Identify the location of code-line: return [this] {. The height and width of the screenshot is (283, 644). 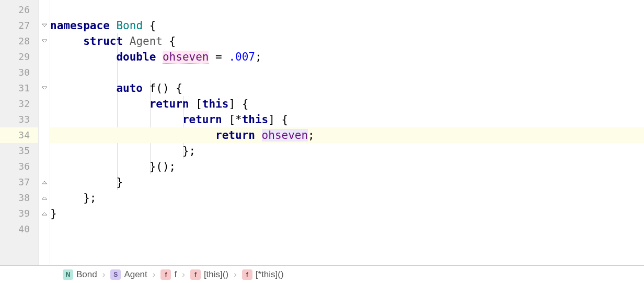
(347, 104).